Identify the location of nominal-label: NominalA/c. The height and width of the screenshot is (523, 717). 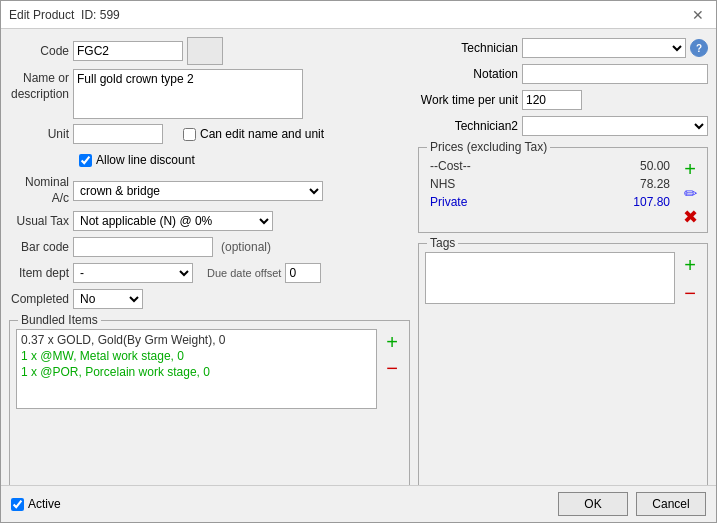
(39, 190).